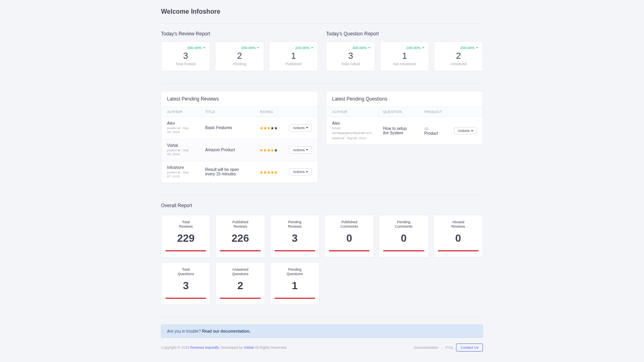  What do you see at coordinates (449, 348) in the screenshot?
I see `footer-faq-link: FAQ` at bounding box center [449, 348].